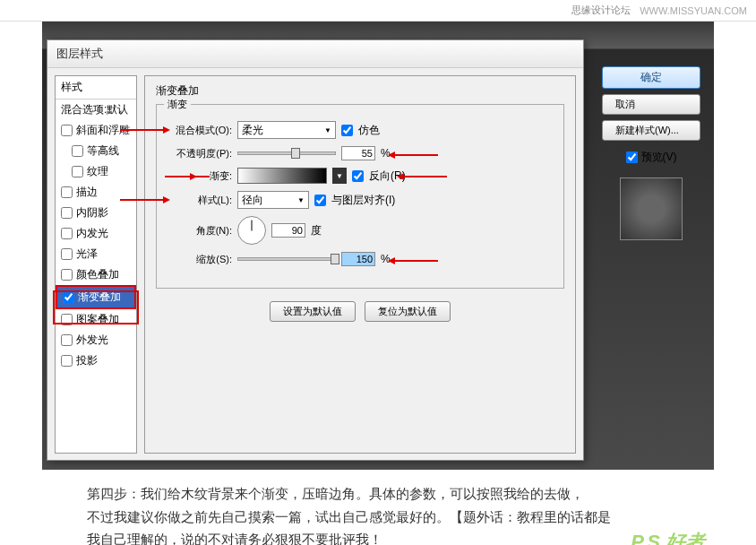  What do you see at coordinates (87, 192) in the screenshot?
I see `style-label: 描边` at bounding box center [87, 192].